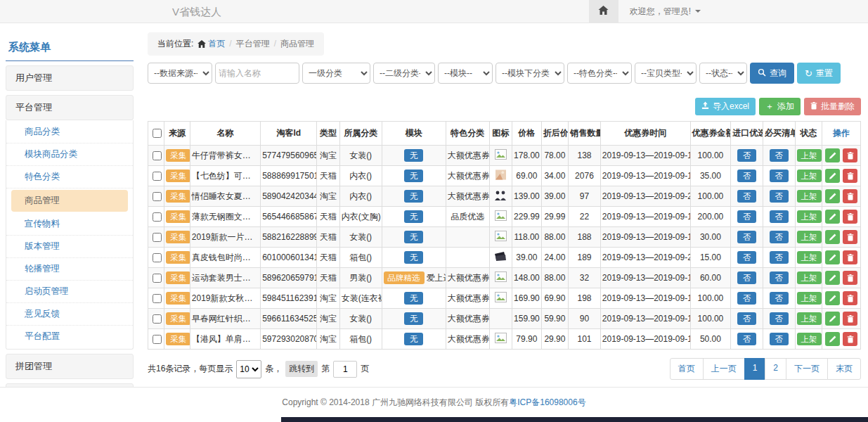 The image size is (868, 422). What do you see at coordinates (70, 177) in the screenshot?
I see `sidebar-subitem: 特色分类` at bounding box center [70, 177].